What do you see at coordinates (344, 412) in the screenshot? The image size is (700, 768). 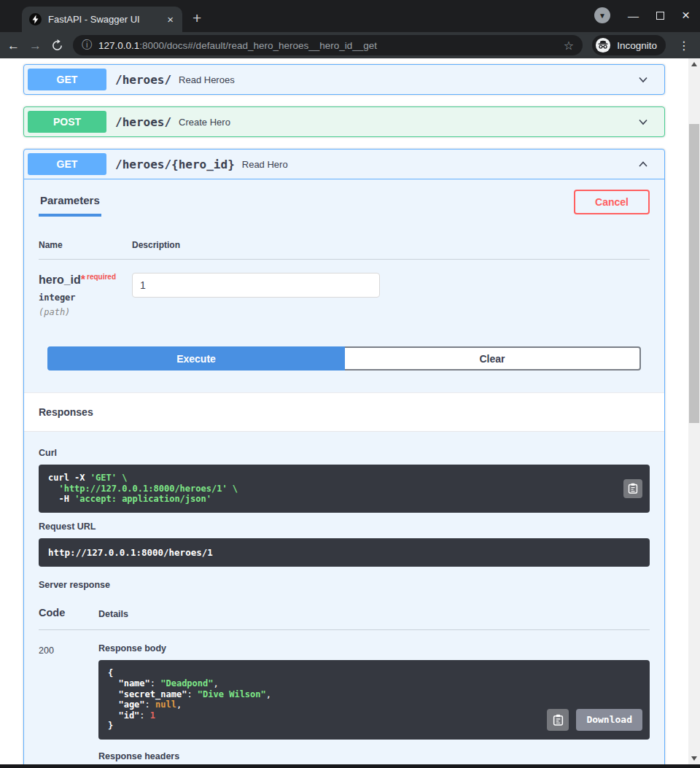 I see `responses-title: Responses` at bounding box center [344, 412].